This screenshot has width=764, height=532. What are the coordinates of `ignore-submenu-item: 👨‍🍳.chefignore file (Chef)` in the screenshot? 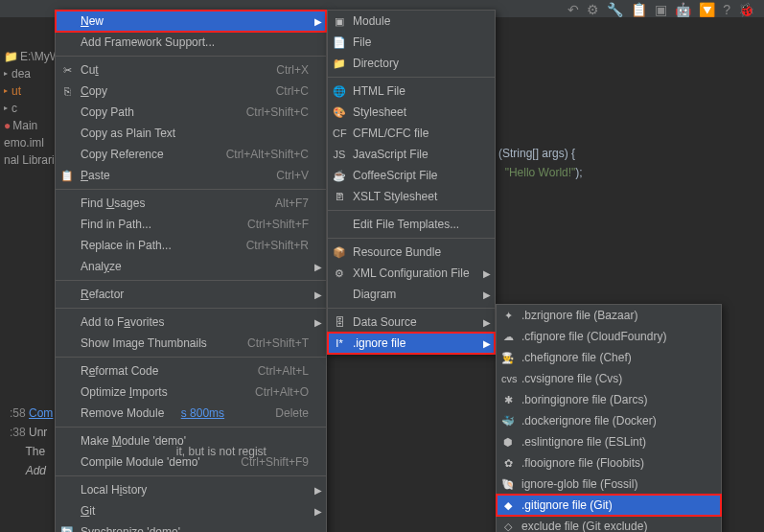 It's located at (609, 358).